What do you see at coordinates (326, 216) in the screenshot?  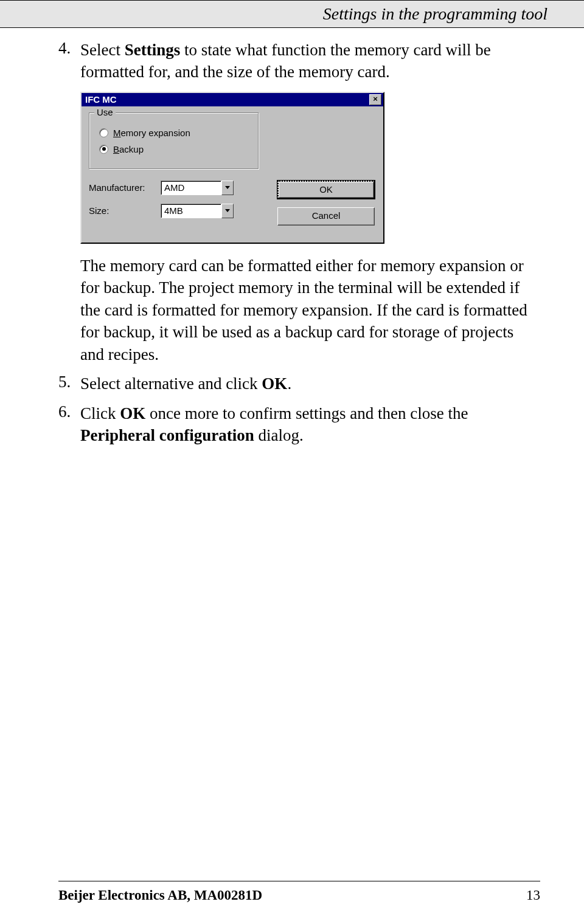 I see `cancel-button: Cancel` at bounding box center [326, 216].